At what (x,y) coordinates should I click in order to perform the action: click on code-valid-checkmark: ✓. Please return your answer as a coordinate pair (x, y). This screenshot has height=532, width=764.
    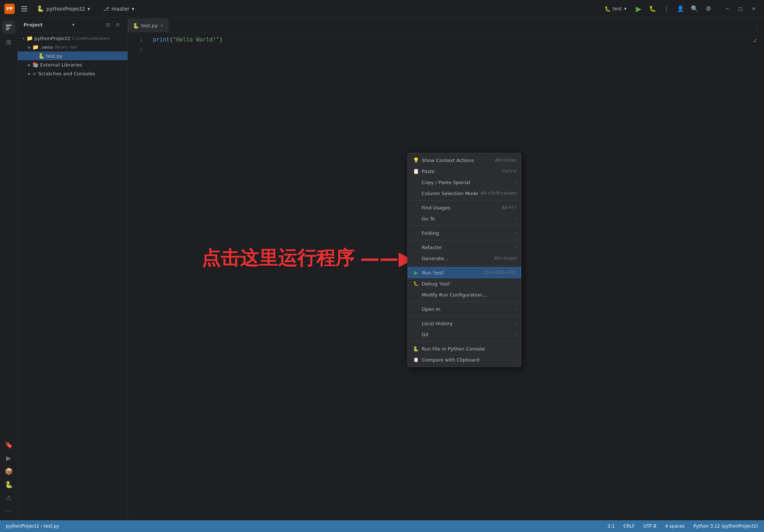
    Looking at the image, I should click on (755, 40).